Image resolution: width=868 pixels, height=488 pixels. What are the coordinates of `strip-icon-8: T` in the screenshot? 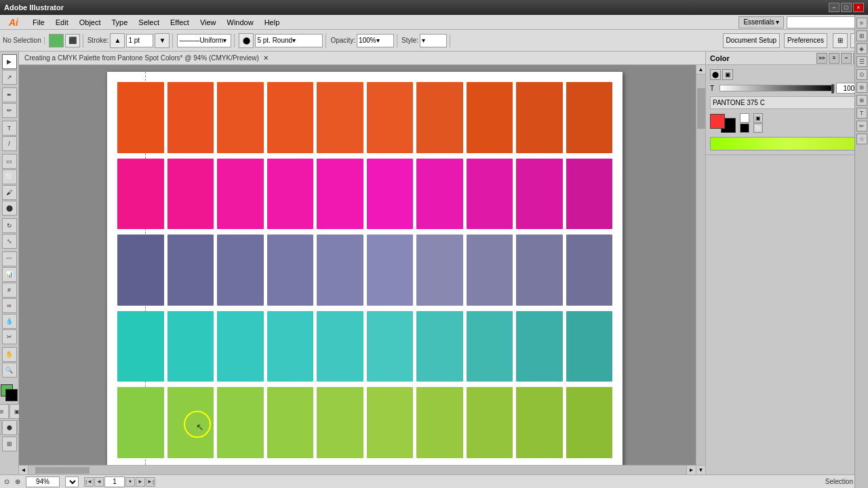 It's located at (862, 113).